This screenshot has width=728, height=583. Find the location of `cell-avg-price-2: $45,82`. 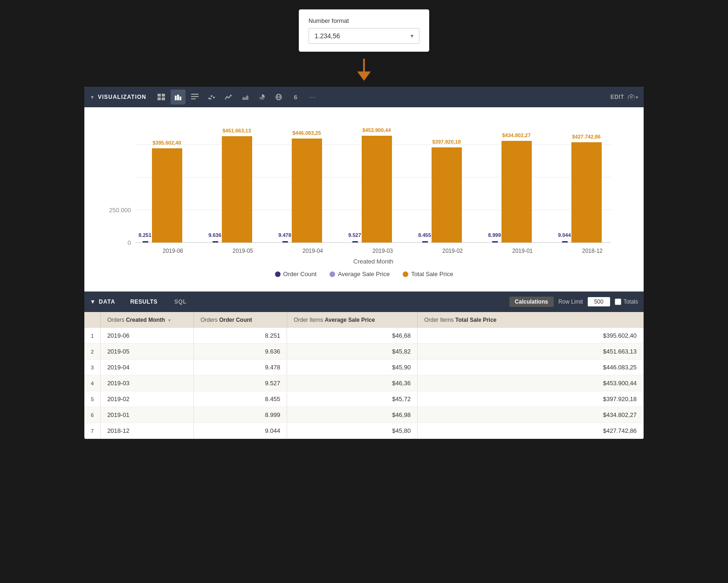

cell-avg-price-2: $45,82 is located at coordinates (352, 352).